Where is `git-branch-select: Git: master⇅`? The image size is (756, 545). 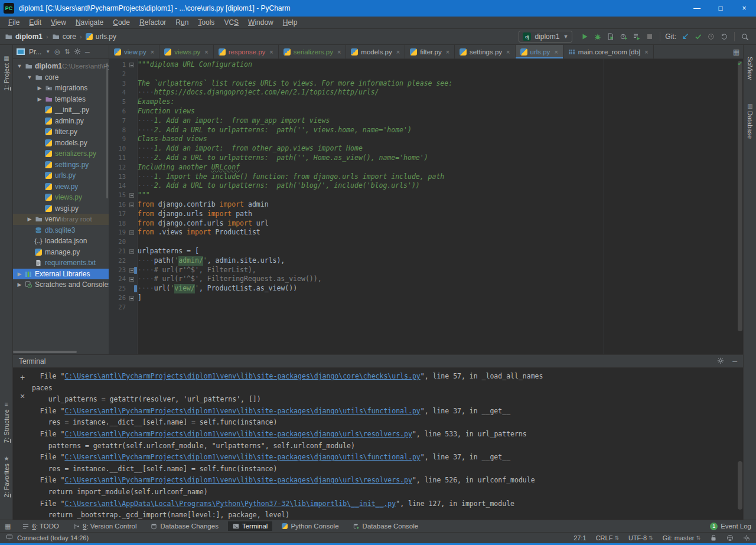
git-branch-select: Git: master⇅ is located at coordinates (682, 538).